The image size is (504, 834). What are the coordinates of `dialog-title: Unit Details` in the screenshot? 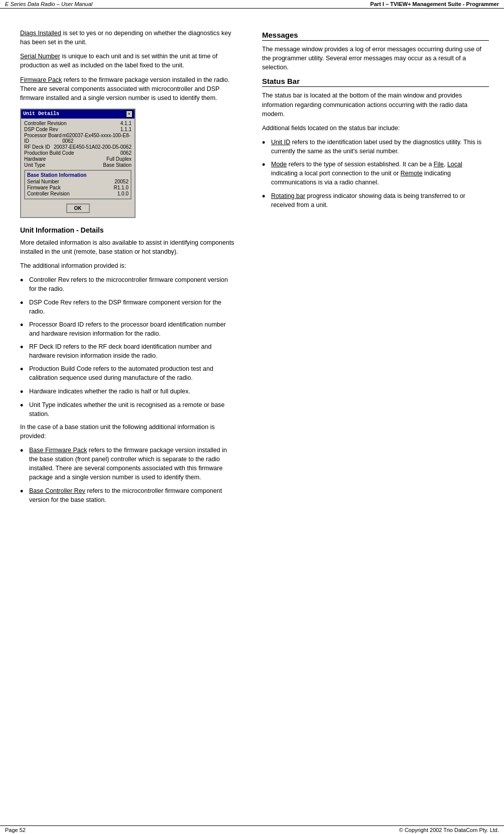 It's located at (41, 114).